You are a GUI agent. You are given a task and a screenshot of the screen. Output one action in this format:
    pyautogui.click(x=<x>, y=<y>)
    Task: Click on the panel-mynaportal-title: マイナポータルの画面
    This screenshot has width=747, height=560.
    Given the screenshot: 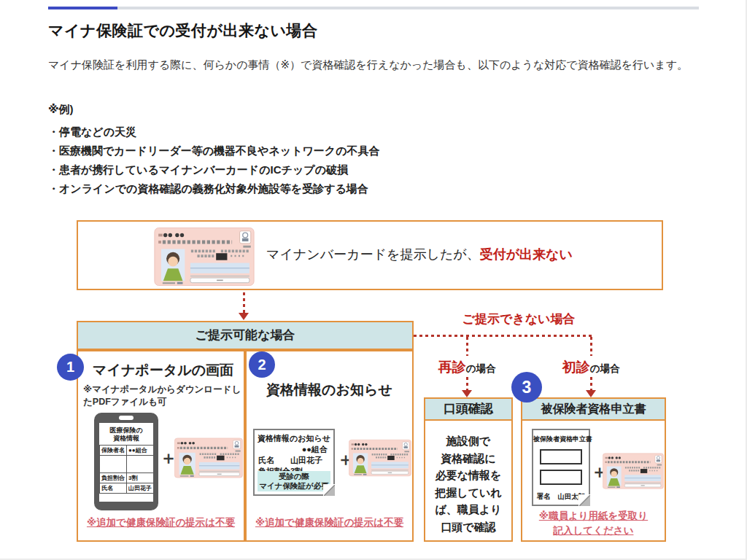 What is the action you would take?
    pyautogui.click(x=163, y=370)
    